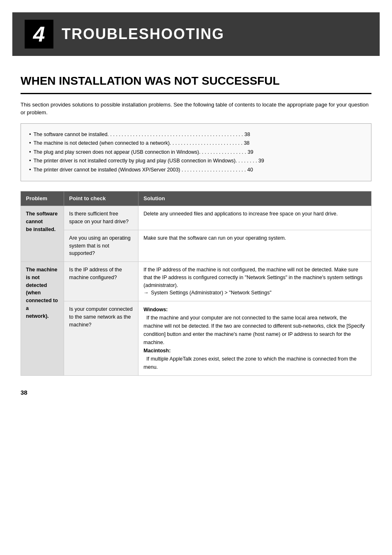 The width and height of the screenshot is (392, 555). Describe the element at coordinates (196, 143) in the screenshot. I see `toc-item: • The machine is not detected (when conn…` at that location.